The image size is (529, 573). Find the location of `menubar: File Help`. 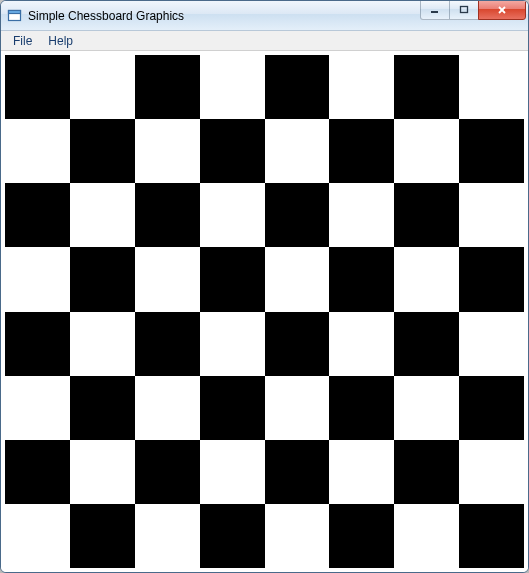

menubar: File Help is located at coordinates (264, 41).